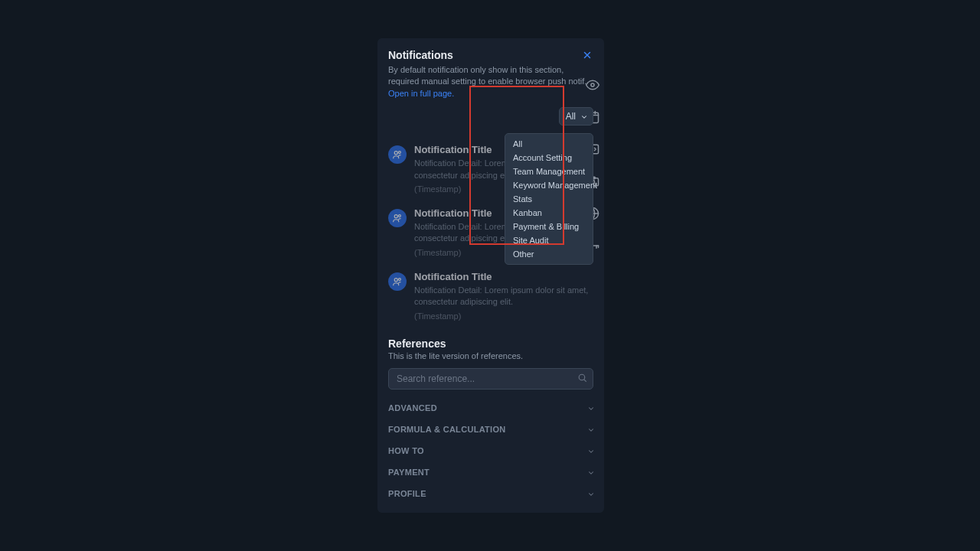 Image resolution: width=980 pixels, height=551 pixels. Describe the element at coordinates (491, 356) in the screenshot. I see `references-desc: This is the lite version of references.` at that location.